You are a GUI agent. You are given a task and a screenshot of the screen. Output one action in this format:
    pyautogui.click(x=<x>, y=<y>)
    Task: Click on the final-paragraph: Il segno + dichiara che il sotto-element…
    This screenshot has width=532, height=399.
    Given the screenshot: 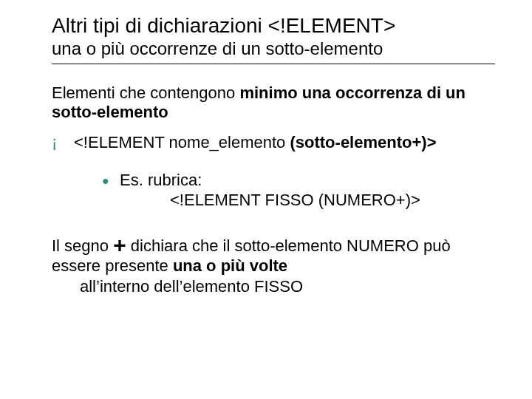 What is the action you would take?
    pyautogui.click(x=273, y=266)
    